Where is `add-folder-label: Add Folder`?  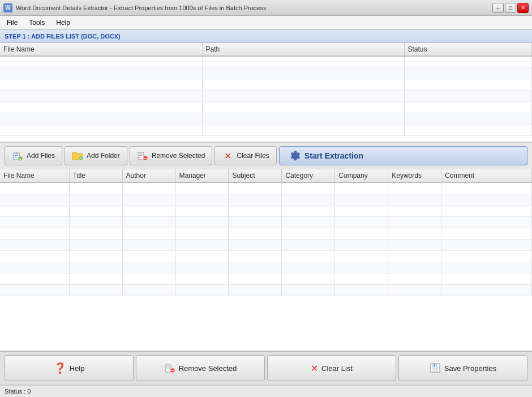
add-folder-label: Add Folder is located at coordinates (103, 156).